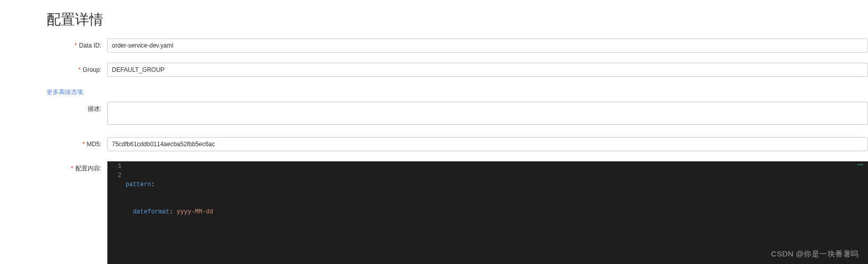 This screenshot has width=868, height=264. Describe the element at coordinates (457, 70) in the screenshot. I see `form-row-group: *Group:` at that location.